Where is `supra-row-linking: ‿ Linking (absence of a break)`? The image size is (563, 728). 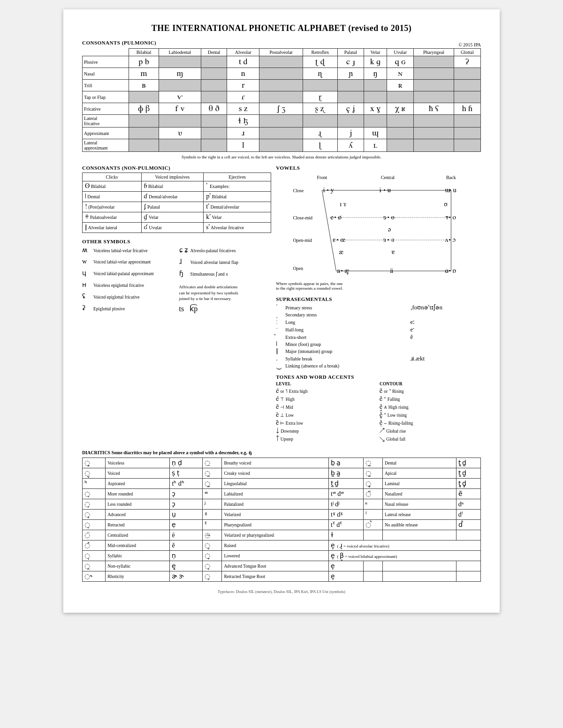
supra-row-linking: ‿ Linking (absence of a break) is located at coordinates (378, 366).